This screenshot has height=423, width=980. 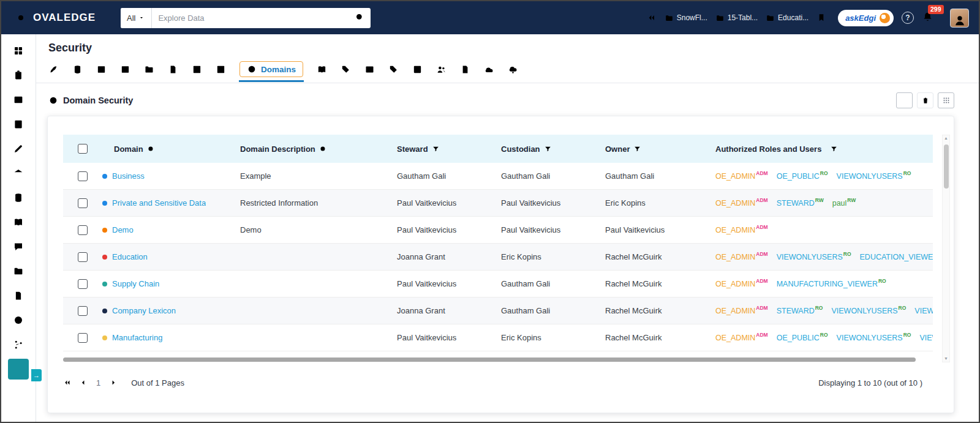 I want to click on sidebar-item-reports, so click(x=18, y=75).